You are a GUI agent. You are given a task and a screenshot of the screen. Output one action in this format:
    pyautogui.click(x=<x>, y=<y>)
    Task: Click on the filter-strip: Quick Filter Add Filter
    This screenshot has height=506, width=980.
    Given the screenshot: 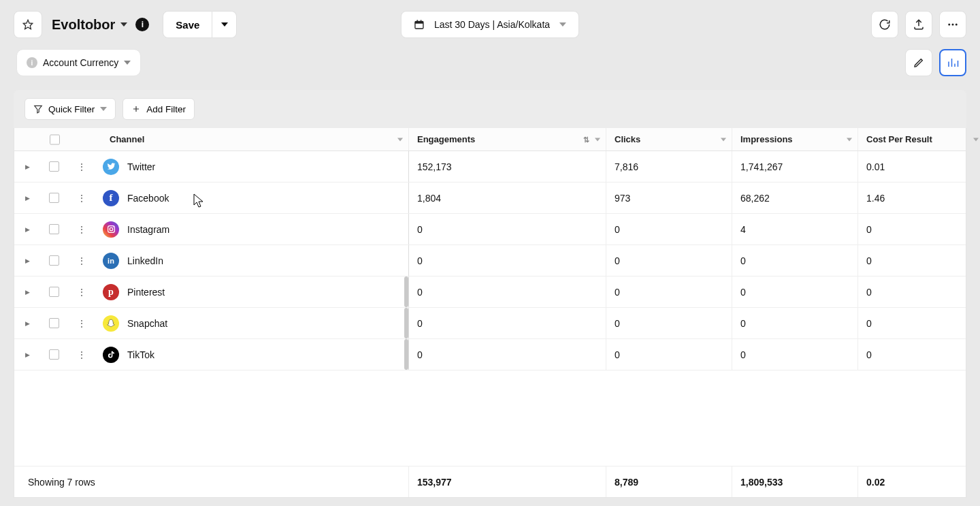 What is the action you would take?
    pyautogui.click(x=490, y=109)
    